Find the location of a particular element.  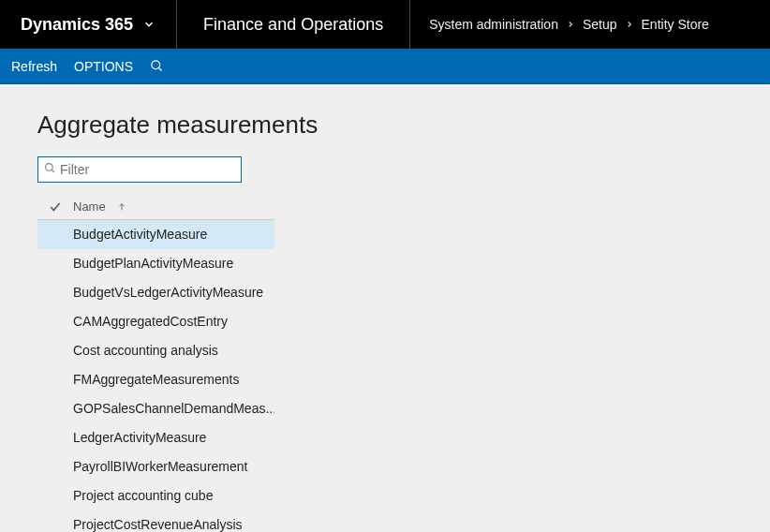

sort-ascending-icon is located at coordinates (122, 207).